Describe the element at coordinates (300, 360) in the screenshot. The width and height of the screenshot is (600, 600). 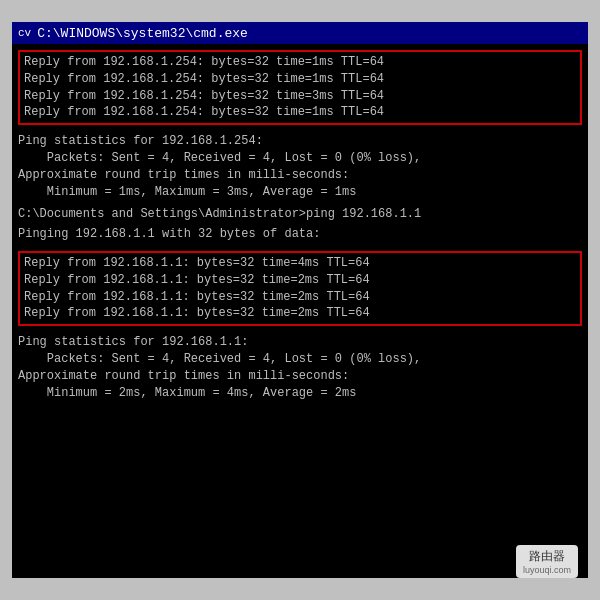
I see `ping2-packets: Packets: Sent = 4, Received = 4, Lost = …` at that location.